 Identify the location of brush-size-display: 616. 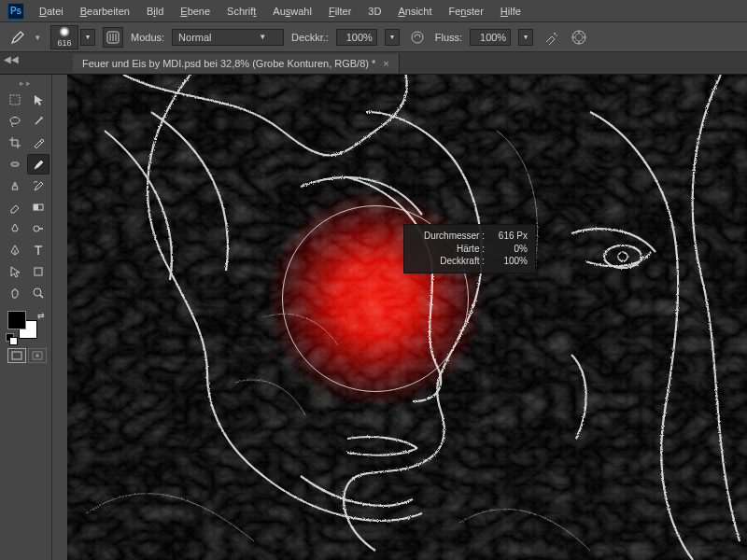
(63, 43).